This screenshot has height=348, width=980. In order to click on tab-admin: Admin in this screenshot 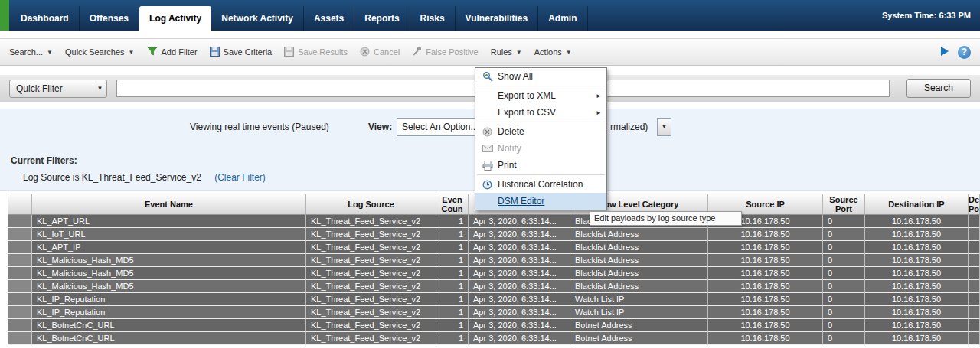, I will do `click(563, 18)`.